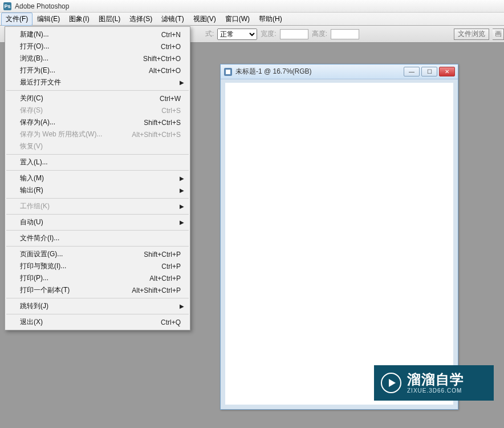  What do you see at coordinates (97, 191) in the screenshot?
I see `menu-export: 输出(R)▶` at bounding box center [97, 191].